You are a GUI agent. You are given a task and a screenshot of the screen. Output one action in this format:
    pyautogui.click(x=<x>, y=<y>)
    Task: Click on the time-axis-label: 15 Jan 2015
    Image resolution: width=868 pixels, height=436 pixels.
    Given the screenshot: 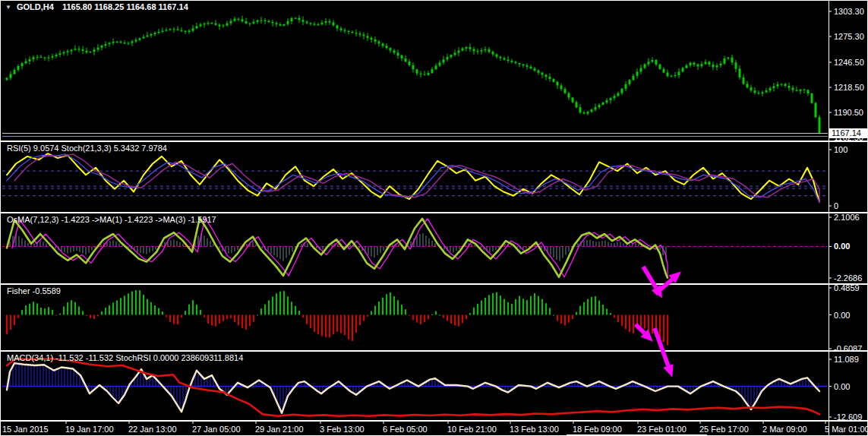 What is the action you would take?
    pyautogui.click(x=26, y=429)
    